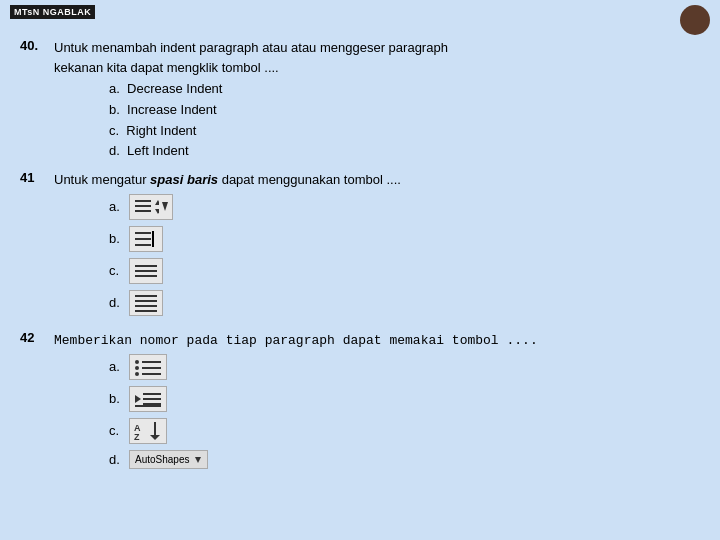  What do you see at coordinates (119, 367) in the screenshot?
I see `q42-label-a: a.` at bounding box center [119, 367].